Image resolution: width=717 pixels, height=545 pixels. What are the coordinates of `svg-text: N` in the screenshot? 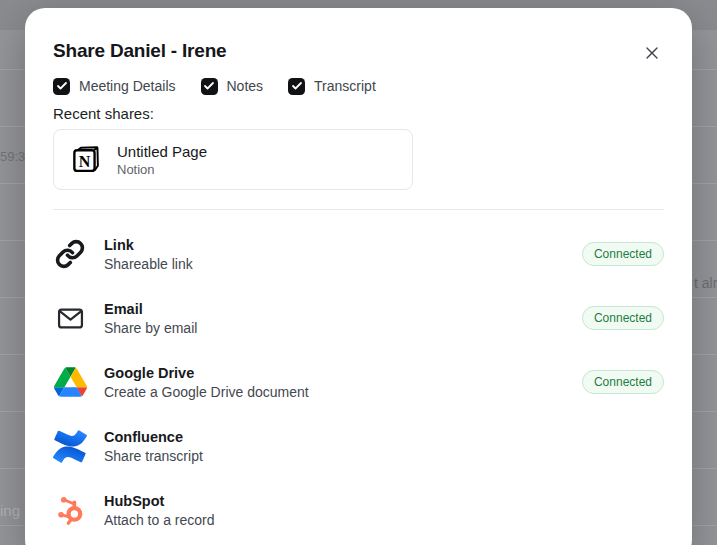 It's located at (85, 162).